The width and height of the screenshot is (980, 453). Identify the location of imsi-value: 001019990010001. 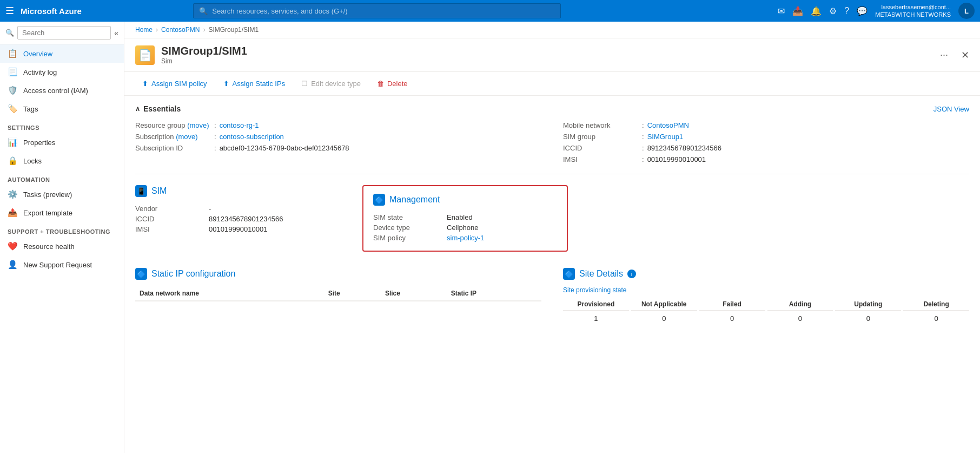
(677, 159).